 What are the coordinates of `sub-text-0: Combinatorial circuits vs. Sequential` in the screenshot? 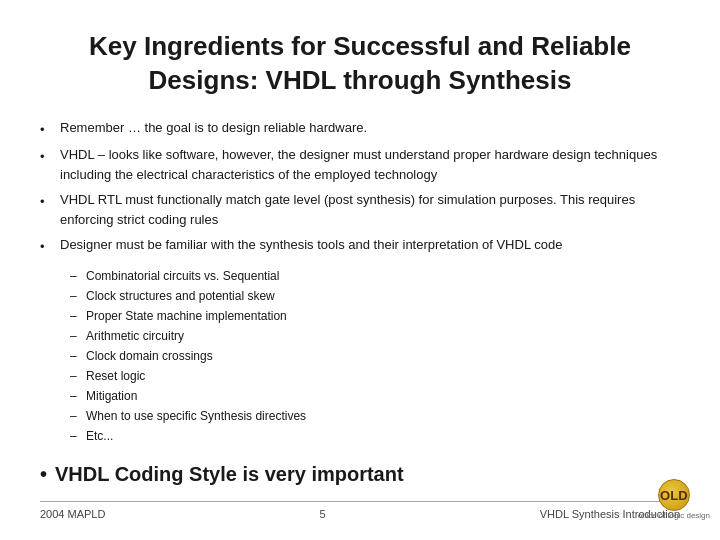 It's located at (182, 276).